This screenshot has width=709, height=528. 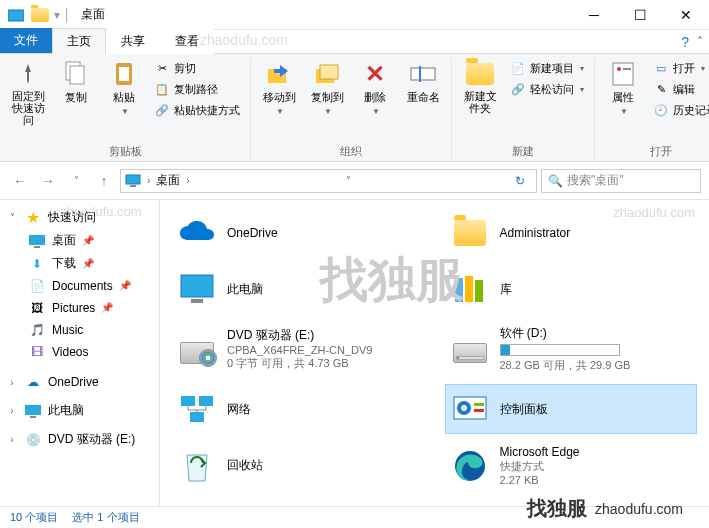 I want to click on item-edge: Microsoft Edge快捷方式2.27 KB, so click(x=572, y=466).